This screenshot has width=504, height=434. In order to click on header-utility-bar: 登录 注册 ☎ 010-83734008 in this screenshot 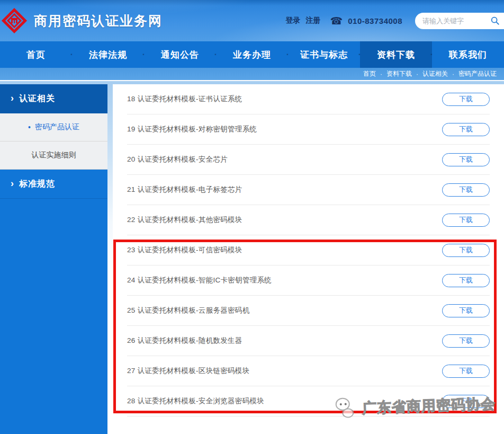, I will do `click(395, 21)`.